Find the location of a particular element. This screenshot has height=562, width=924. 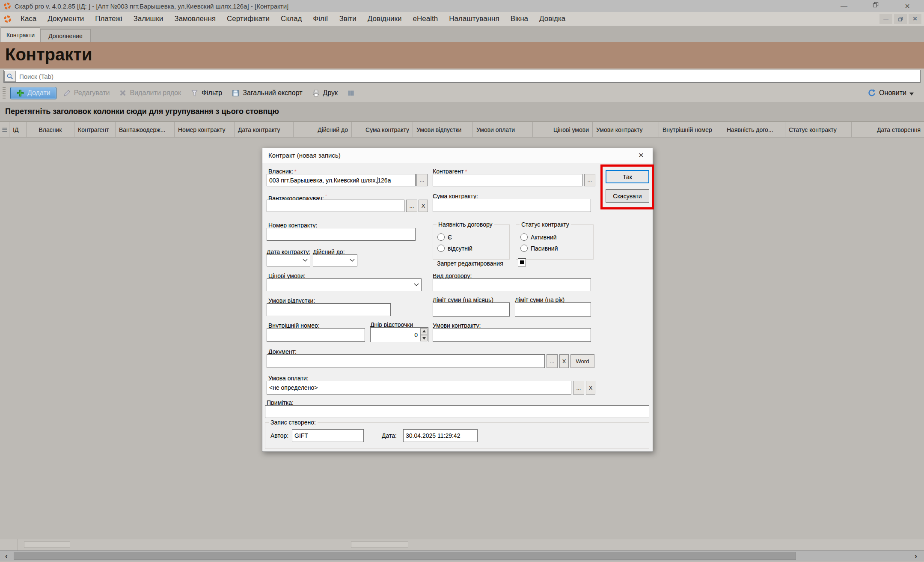

payment-term-field is located at coordinates (419, 388).